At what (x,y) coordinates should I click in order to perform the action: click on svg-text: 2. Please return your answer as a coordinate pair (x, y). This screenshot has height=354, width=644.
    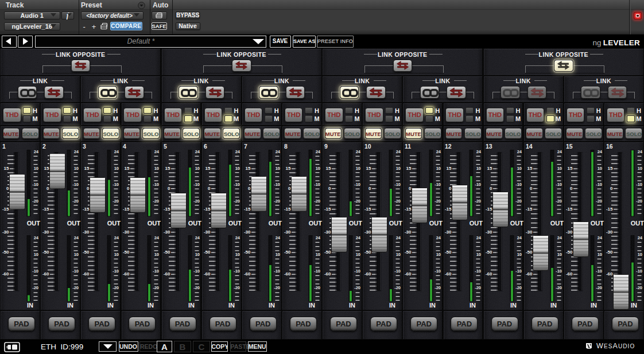
    Looking at the image, I should click on (44, 146).